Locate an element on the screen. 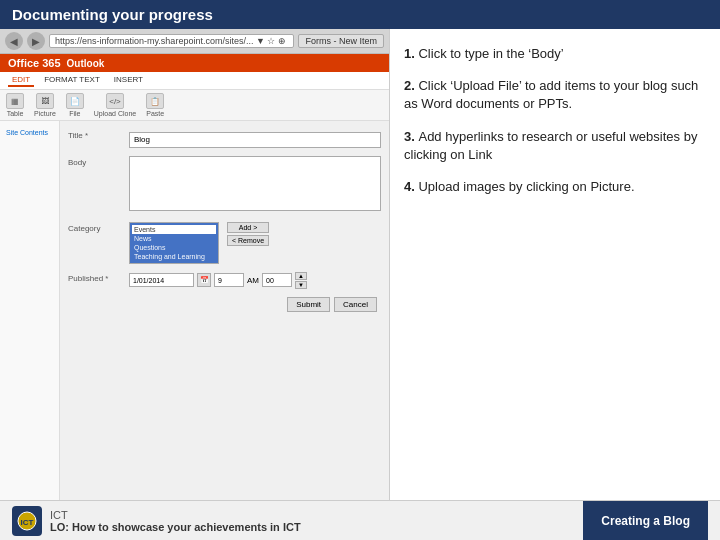 The image size is (720, 540). body-row: Body is located at coordinates (224, 185).